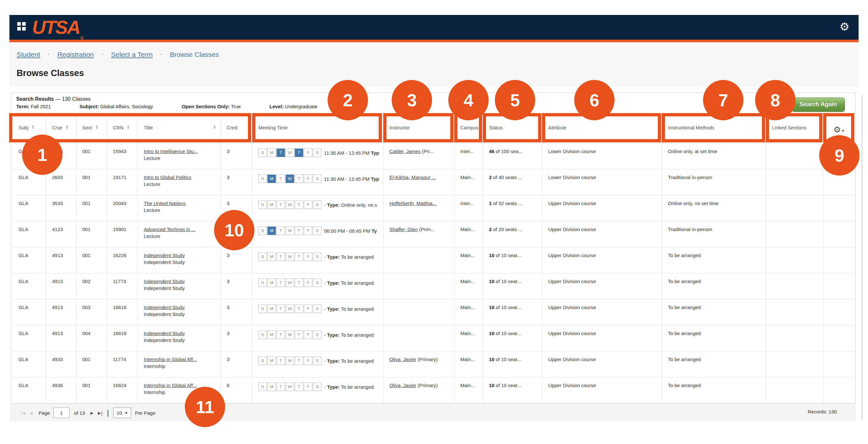 This screenshot has width=868, height=444. I want to click on seats-open-count: 46, so click(492, 151).